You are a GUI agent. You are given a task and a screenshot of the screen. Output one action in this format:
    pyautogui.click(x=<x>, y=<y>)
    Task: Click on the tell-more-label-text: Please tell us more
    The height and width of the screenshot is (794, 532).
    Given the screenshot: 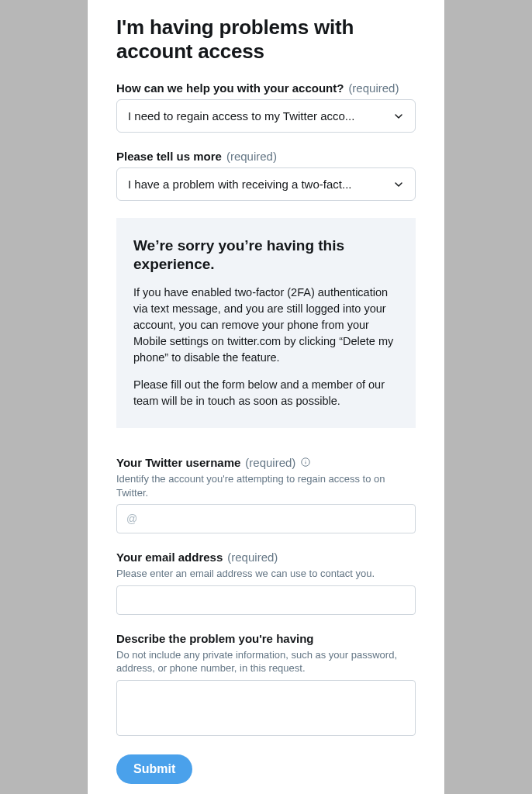 What is the action you would take?
    pyautogui.click(x=169, y=157)
    